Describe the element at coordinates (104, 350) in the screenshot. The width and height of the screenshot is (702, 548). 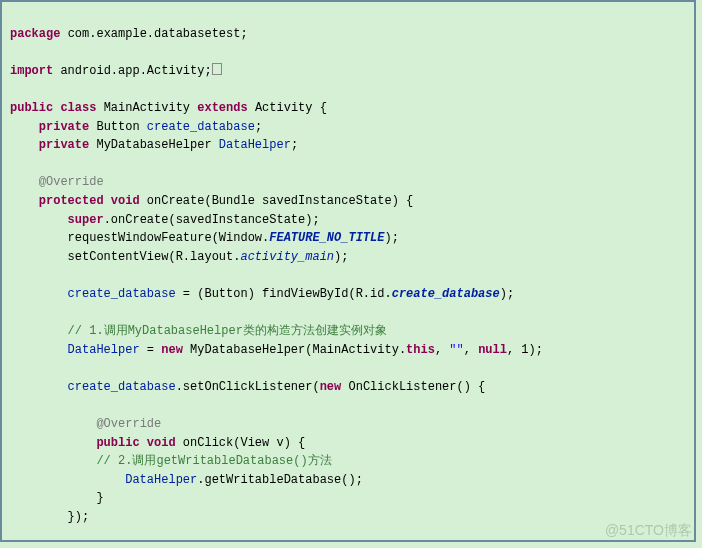
I see `dh-lhs: DataHelper` at that location.